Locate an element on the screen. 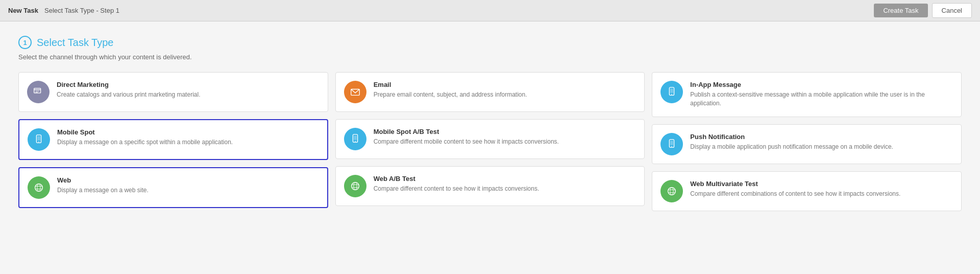 The image size is (980, 274). mobile-spot-ab-svg is located at coordinates (355, 139).